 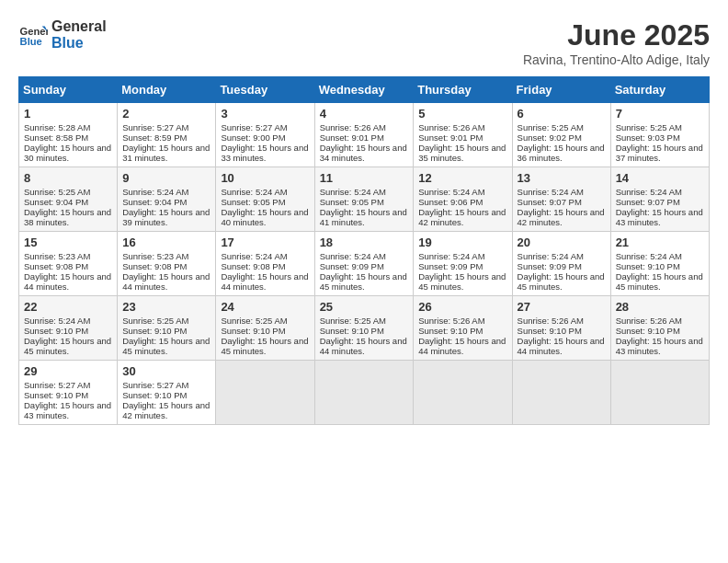 I want to click on month-title: June 2025, so click(x=616, y=35).